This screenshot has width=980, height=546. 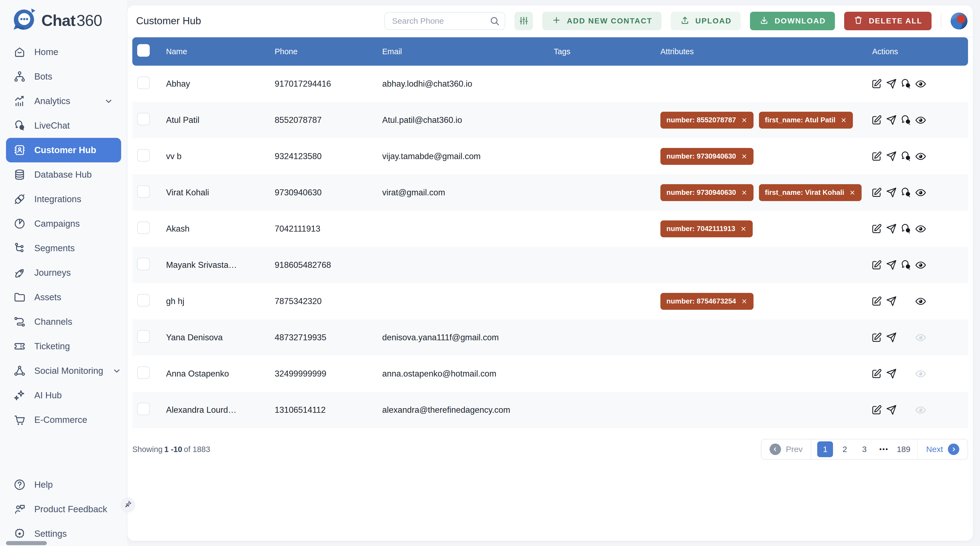 What do you see at coordinates (64, 346) in the screenshot?
I see `sidebar-item-ticketing: Ticketing` at bounding box center [64, 346].